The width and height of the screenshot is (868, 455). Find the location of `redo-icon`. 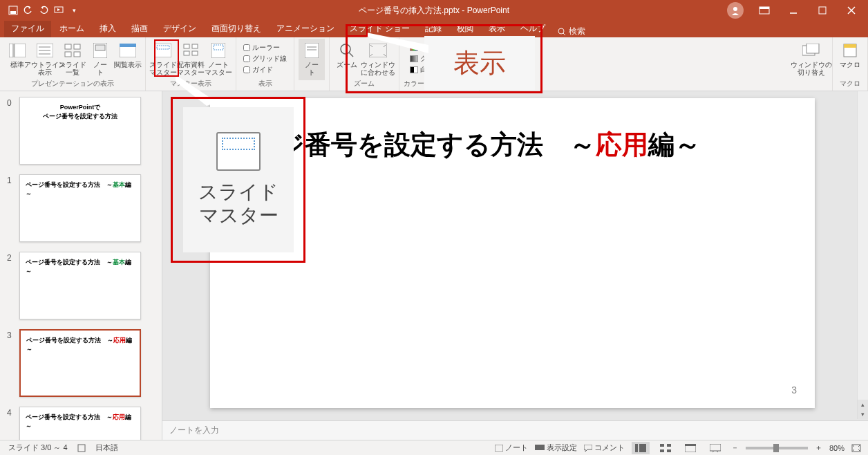

redo-icon is located at coordinates (44, 10).